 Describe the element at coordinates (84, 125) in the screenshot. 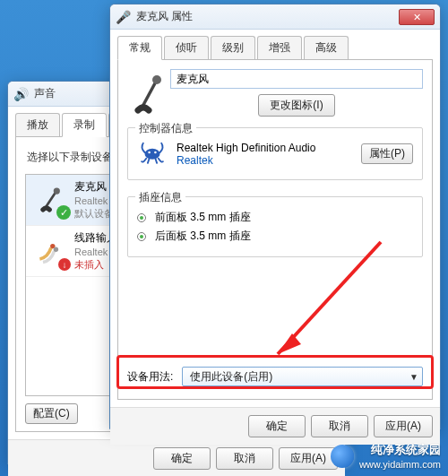

I see `tab-recording: 录制` at that location.